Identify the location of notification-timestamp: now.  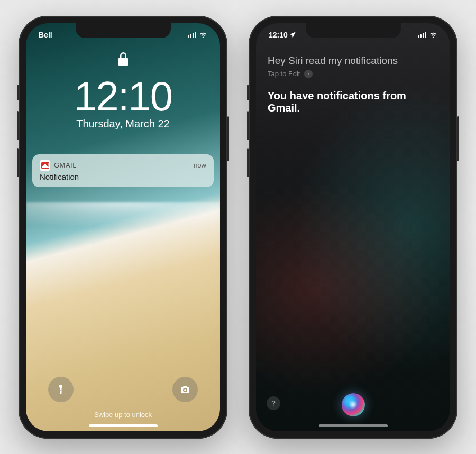
(200, 165).